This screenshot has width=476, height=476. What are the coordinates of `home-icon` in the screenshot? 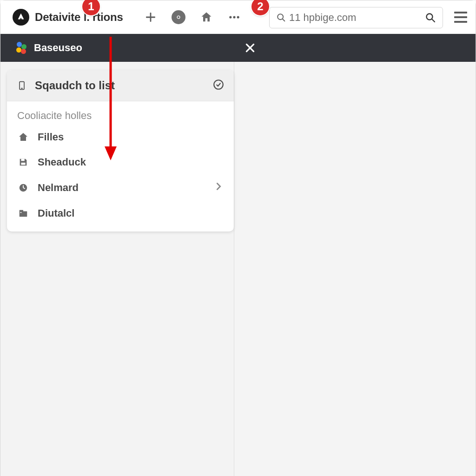 It's located at (206, 17).